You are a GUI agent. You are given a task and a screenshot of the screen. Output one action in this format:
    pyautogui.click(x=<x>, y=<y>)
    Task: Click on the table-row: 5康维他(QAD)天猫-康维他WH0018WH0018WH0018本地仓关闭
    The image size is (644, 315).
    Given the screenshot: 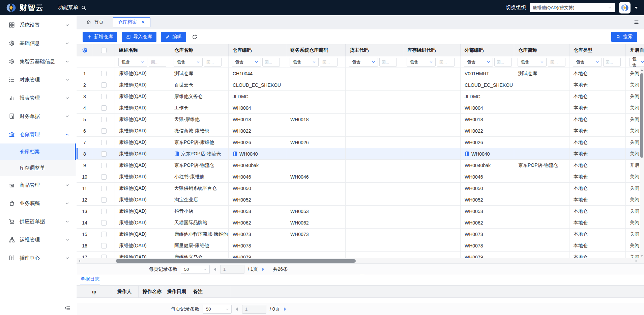 What is the action you would take?
    pyautogui.click(x=360, y=120)
    